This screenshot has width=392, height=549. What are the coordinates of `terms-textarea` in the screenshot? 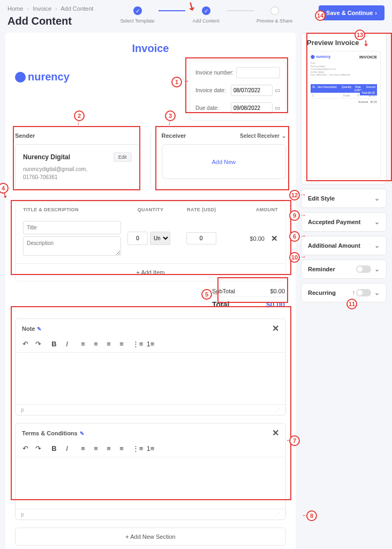 It's located at (150, 483).